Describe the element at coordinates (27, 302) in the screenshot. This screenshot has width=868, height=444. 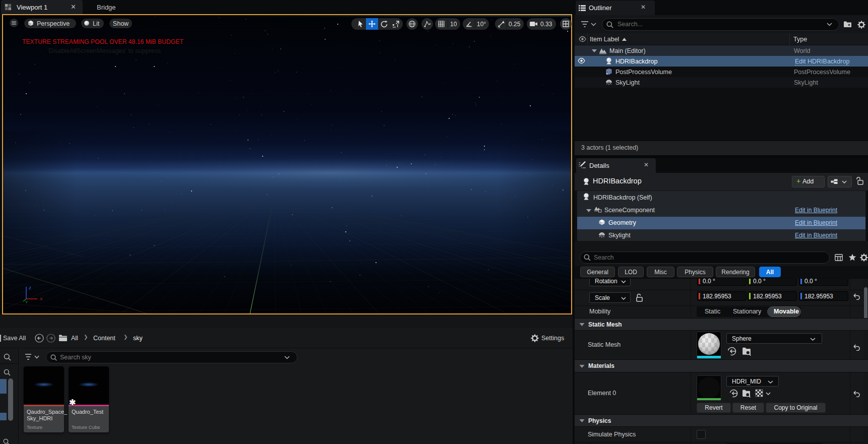
I see `svg-text: Y` at that location.